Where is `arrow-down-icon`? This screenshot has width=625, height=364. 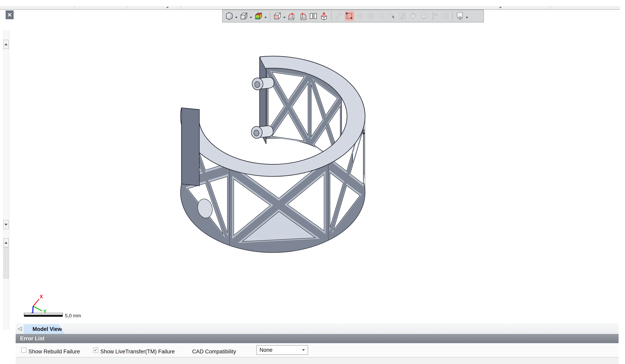
arrow-down-icon is located at coordinates (6, 225).